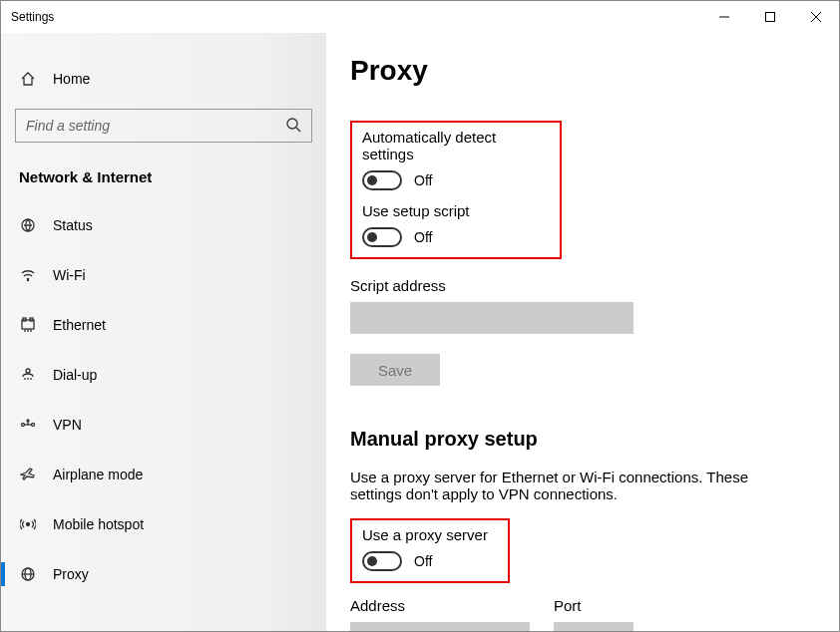  I want to click on sidebar-item-wifi: Wi-Fi, so click(164, 275).